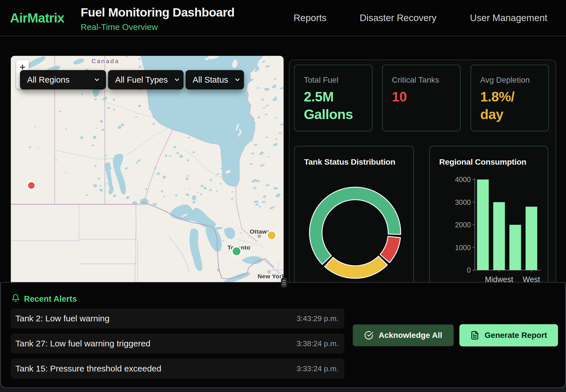  What do you see at coordinates (178, 344) in the screenshot?
I see `alert-row: Tank 27: Low fuel warning triggered3:38:…` at bounding box center [178, 344].